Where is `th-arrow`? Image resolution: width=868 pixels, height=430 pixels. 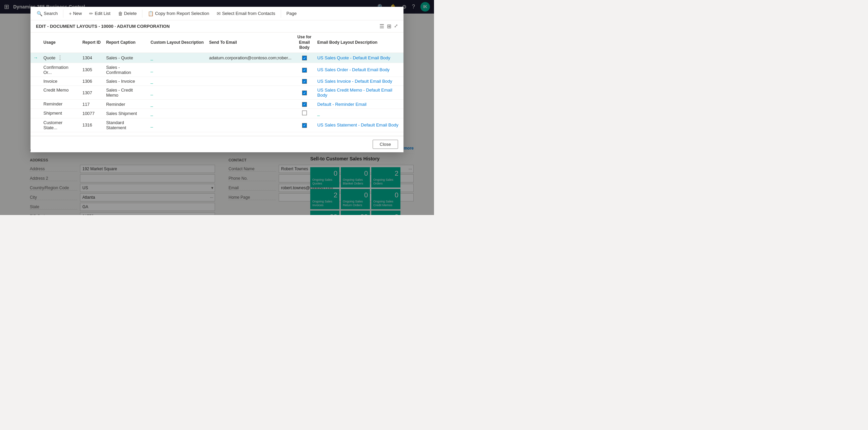 th-arrow is located at coordinates (36, 43).